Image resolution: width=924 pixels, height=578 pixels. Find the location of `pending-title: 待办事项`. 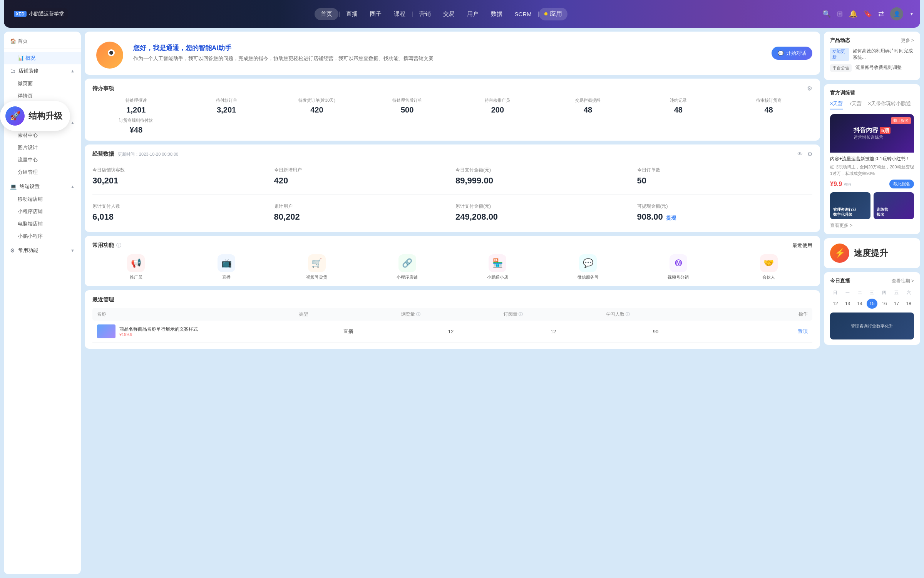

pending-title: 待办事项 is located at coordinates (103, 89).